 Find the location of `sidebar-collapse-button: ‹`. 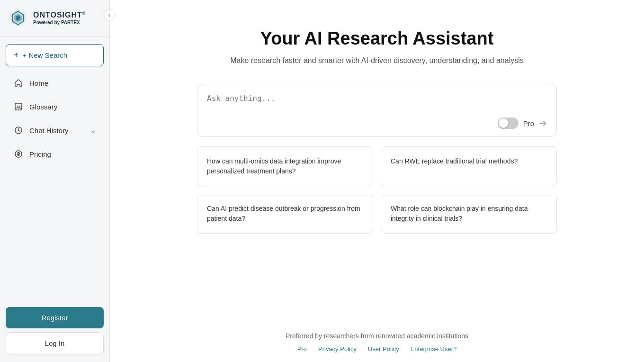

sidebar-collapse-button: ‹ is located at coordinates (109, 15).